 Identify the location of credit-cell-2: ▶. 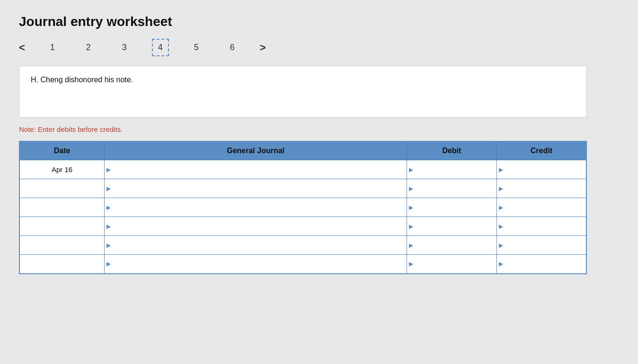
(541, 208).